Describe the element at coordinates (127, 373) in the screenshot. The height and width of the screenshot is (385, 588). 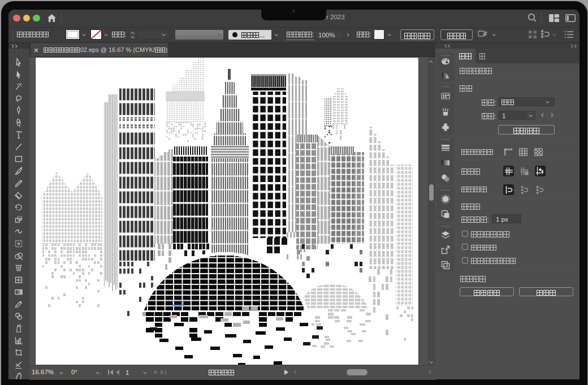
I see `svg-text: 1` at that location.